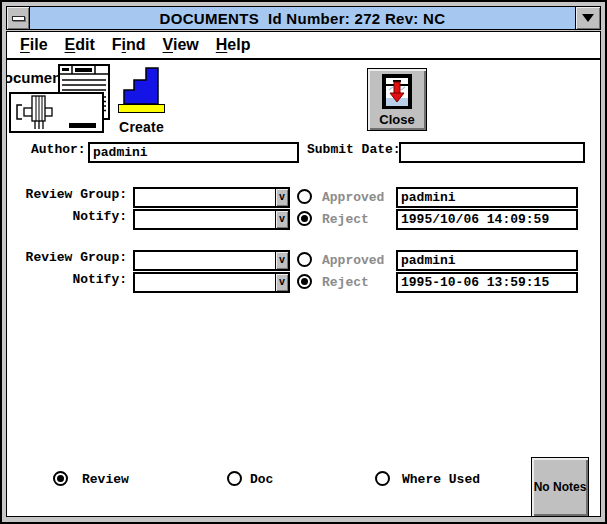  I want to click on close-window-icon, so click(397, 92).